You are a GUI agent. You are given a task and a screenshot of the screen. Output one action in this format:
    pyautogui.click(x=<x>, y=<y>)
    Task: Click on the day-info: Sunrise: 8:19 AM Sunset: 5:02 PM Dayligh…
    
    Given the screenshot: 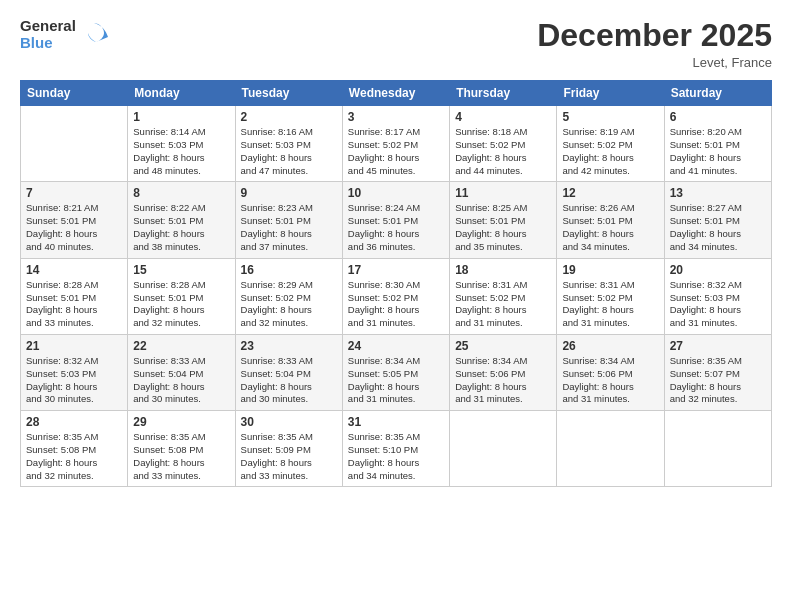 What is the action you would take?
    pyautogui.click(x=610, y=152)
    